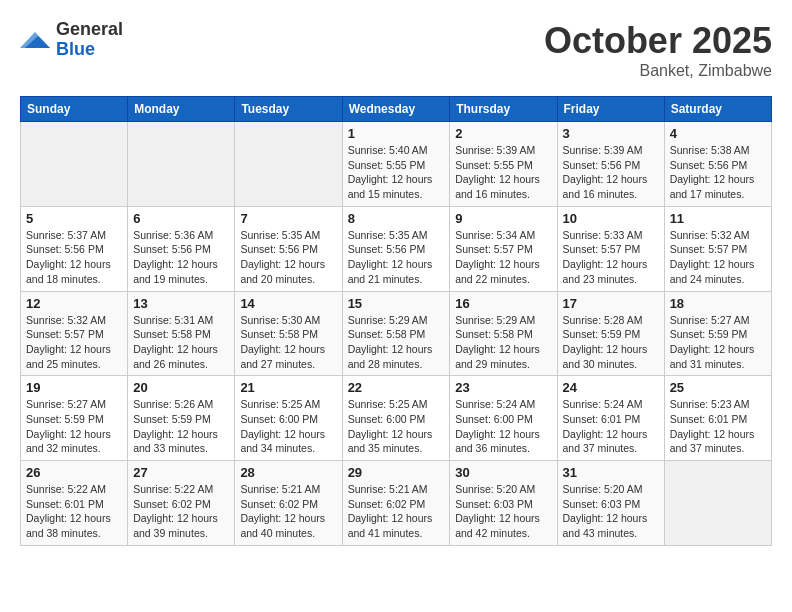 The height and width of the screenshot is (612, 792). I want to click on day-number: 18, so click(718, 304).